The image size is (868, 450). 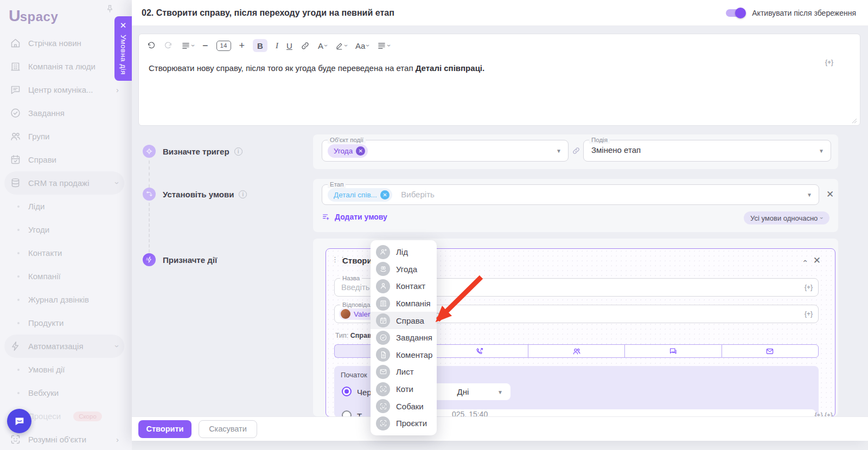 I want to click on close-action-icon: ✕, so click(x=817, y=260).